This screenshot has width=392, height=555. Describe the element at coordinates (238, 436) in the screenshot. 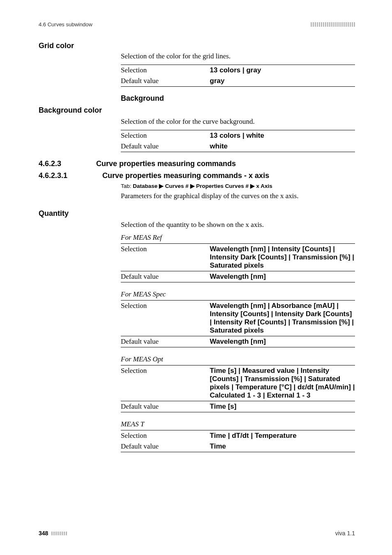

I see `table-row: Selection Time | dT/dt | Temperature` at that location.